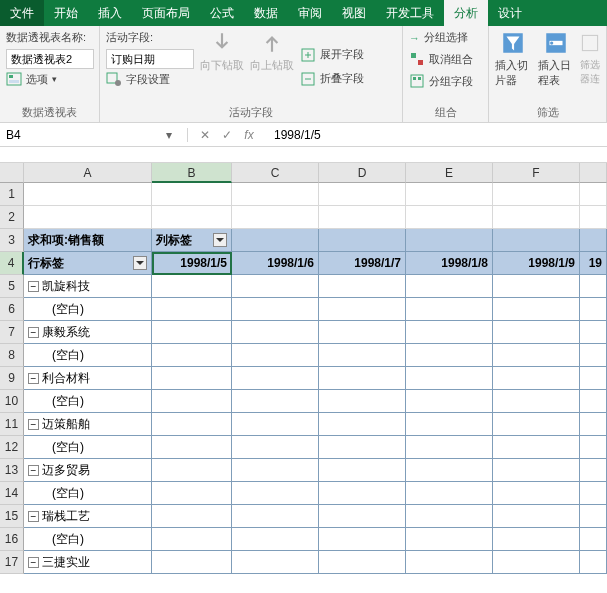 Image resolution: width=607 pixels, height=593 pixels. What do you see at coordinates (536, 470) in the screenshot?
I see `cell-F13` at bounding box center [536, 470].